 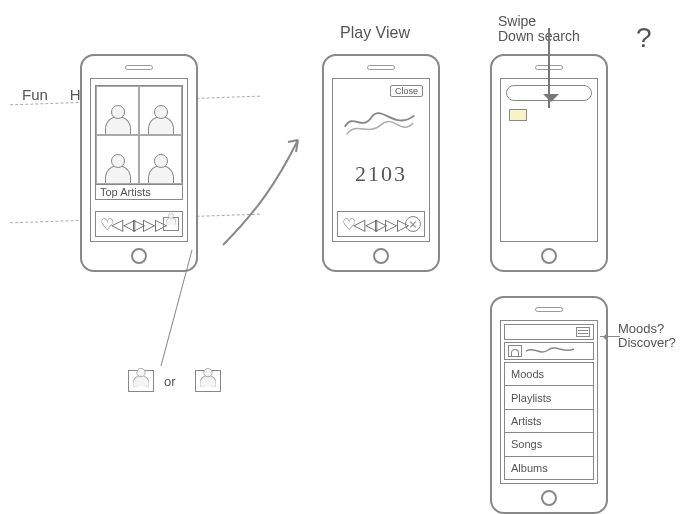 What do you see at coordinates (549, 421) in the screenshot?
I see `menu-list: Moods Playlists Artists Songs Albums` at bounding box center [549, 421].